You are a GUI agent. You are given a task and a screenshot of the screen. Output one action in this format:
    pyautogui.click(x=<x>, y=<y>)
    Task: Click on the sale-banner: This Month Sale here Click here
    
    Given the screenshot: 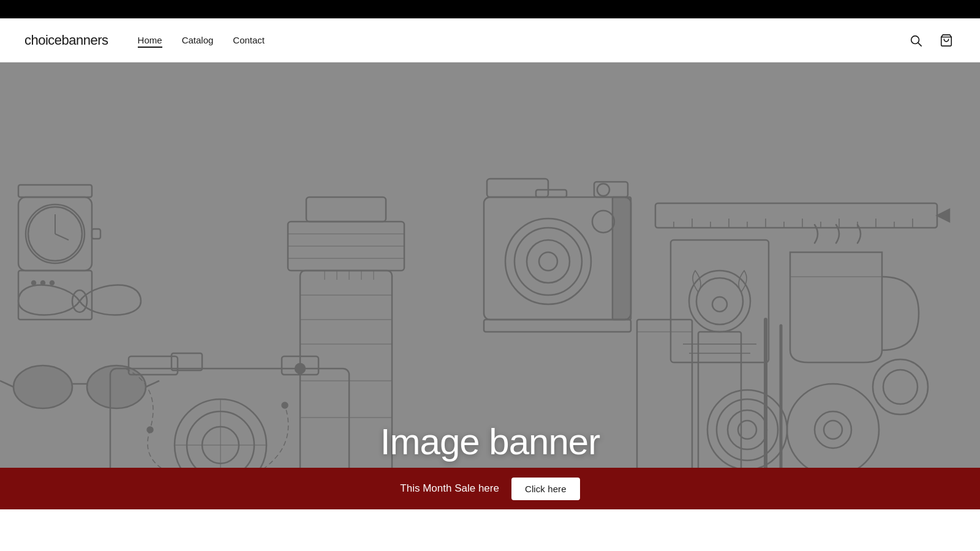 What is the action you would take?
    pyautogui.click(x=490, y=489)
    